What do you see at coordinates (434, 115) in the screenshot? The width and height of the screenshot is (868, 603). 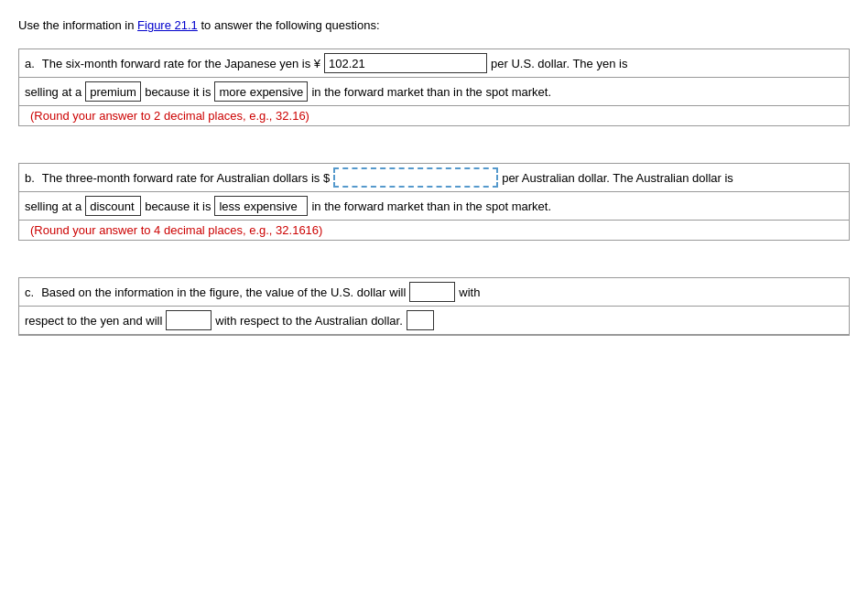 I see `section-a-note: (Round your answer to 2 decimal places, …` at bounding box center [434, 115].